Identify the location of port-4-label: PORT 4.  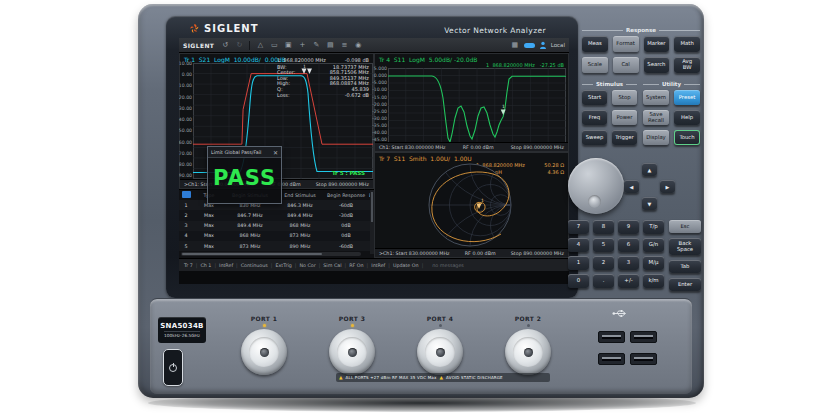
(440, 318).